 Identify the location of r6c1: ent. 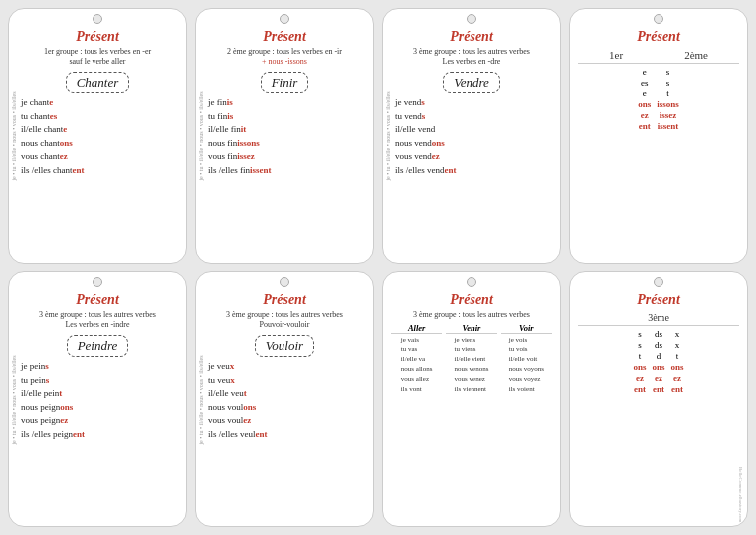
(640, 389).